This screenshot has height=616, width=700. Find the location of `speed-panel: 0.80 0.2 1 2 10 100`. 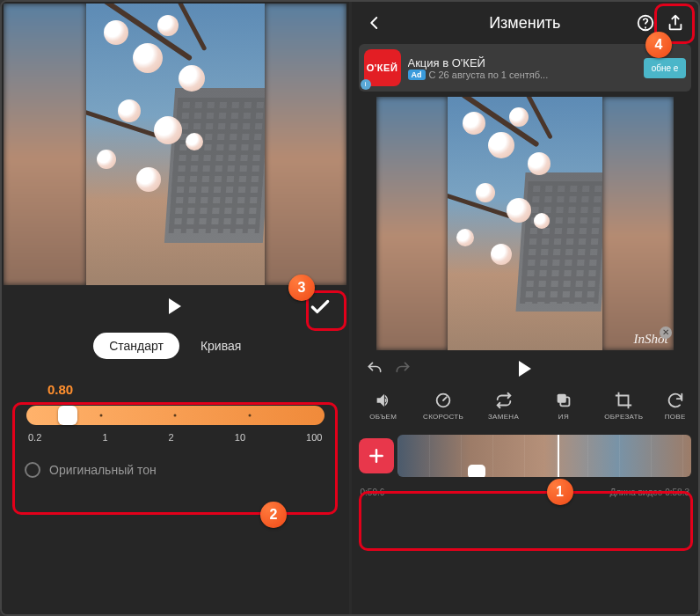

speed-panel: 0.80 0.2 1 2 10 100 is located at coordinates (176, 410).